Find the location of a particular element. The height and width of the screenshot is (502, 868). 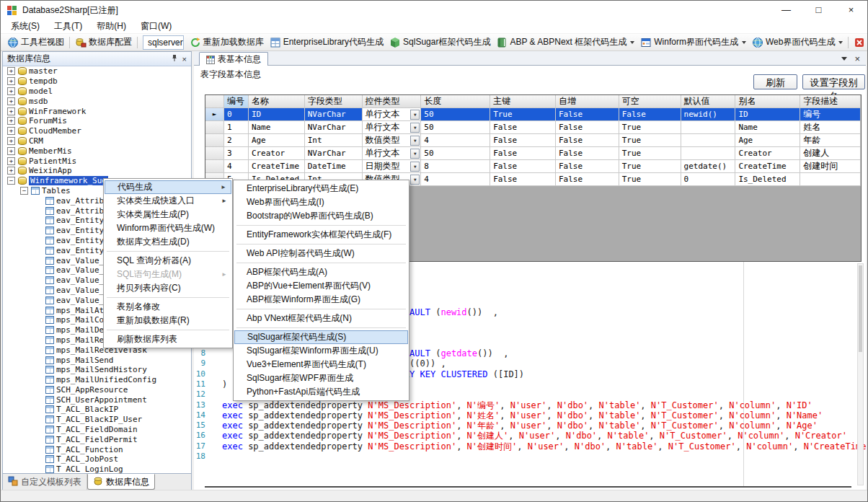

close-panel-icon: × is located at coordinates (185, 59).